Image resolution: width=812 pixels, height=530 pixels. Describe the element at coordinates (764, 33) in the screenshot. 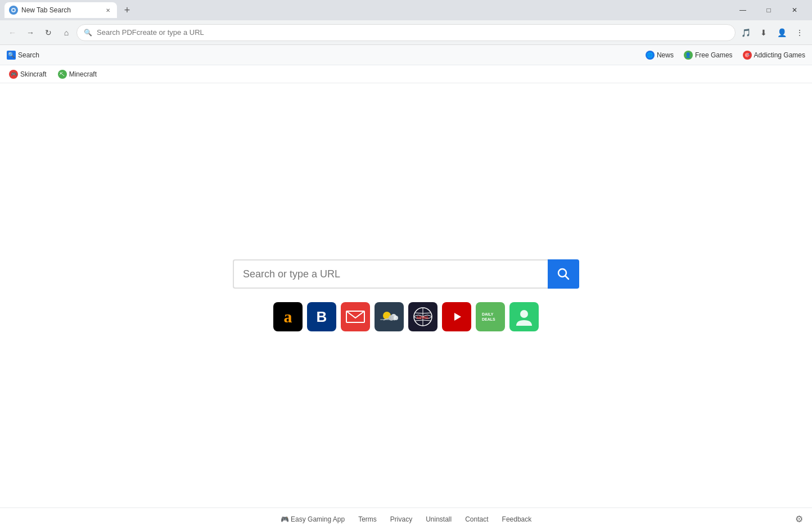

I see `downloads-button: ⬇` at that location.